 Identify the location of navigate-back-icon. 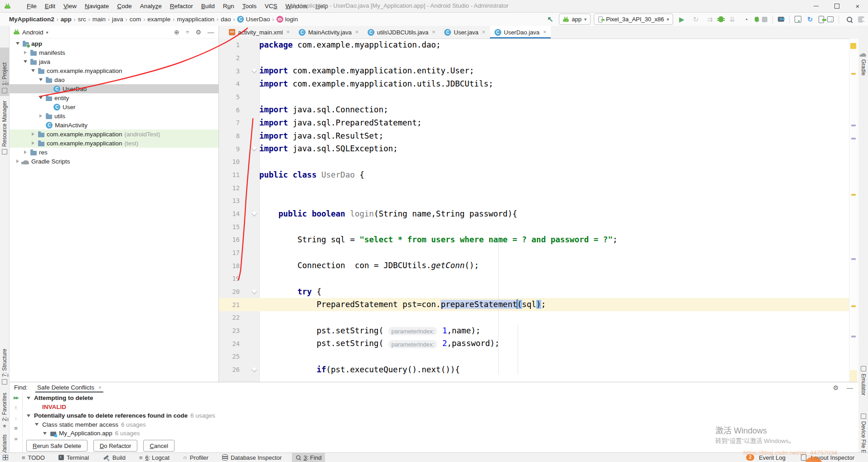
(550, 19).